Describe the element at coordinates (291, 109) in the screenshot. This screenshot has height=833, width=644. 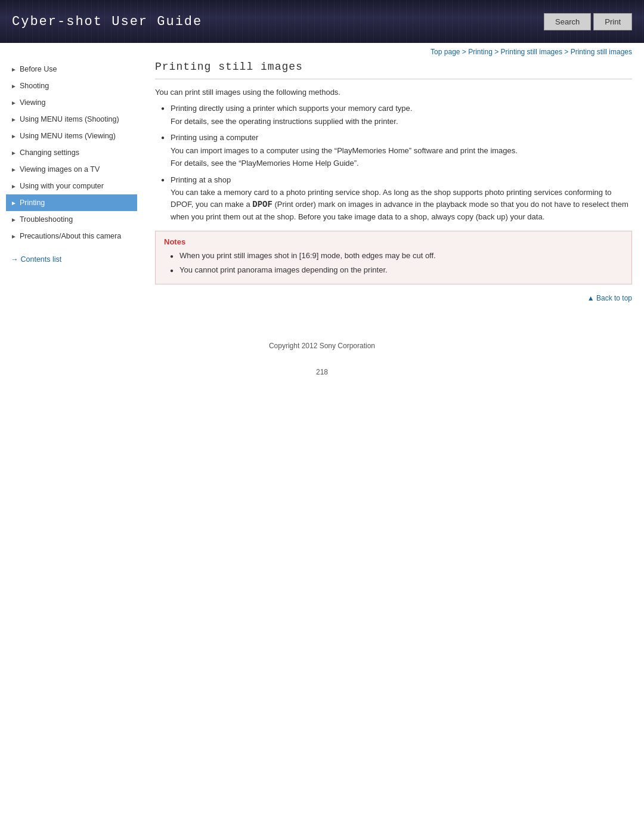
I see `bullet-main: Printing directly using a printer which …` at that location.